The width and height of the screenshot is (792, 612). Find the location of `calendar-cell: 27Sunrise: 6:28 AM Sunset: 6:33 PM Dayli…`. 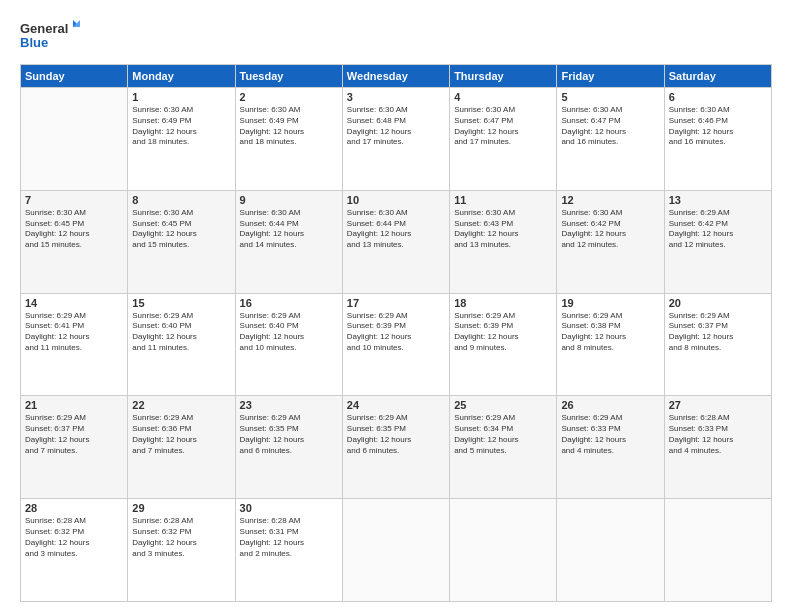

calendar-cell: 27Sunrise: 6:28 AM Sunset: 6:33 PM Dayli… is located at coordinates (718, 448).